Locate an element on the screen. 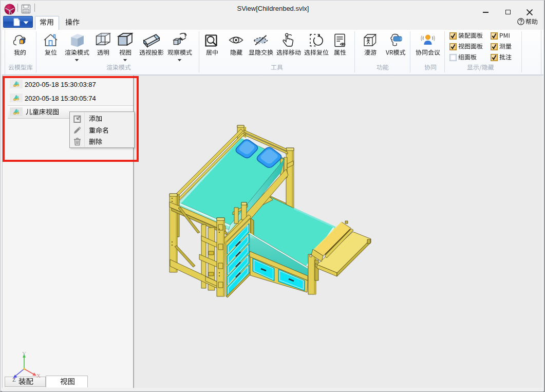 The image size is (545, 392). svg-text: X is located at coordinates (39, 376).